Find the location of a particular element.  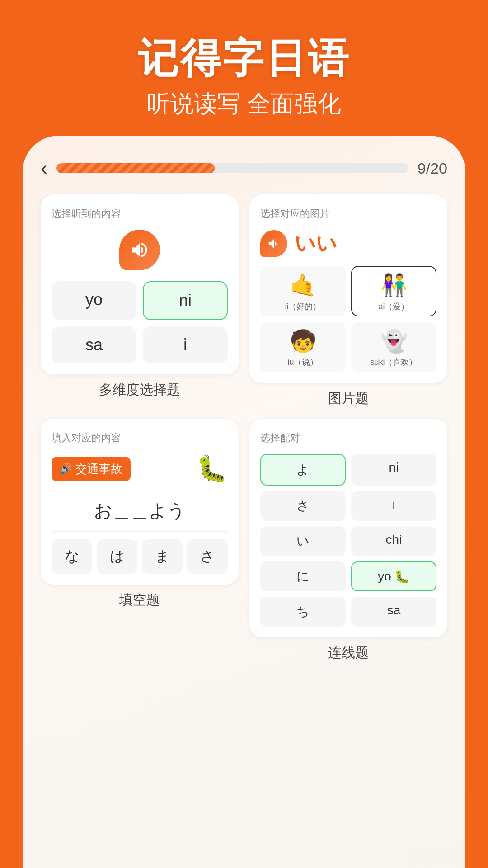

match-card: 选择配对 よ ni さ i い chi に yo 🐛 ち sa is located at coordinates (348, 541).